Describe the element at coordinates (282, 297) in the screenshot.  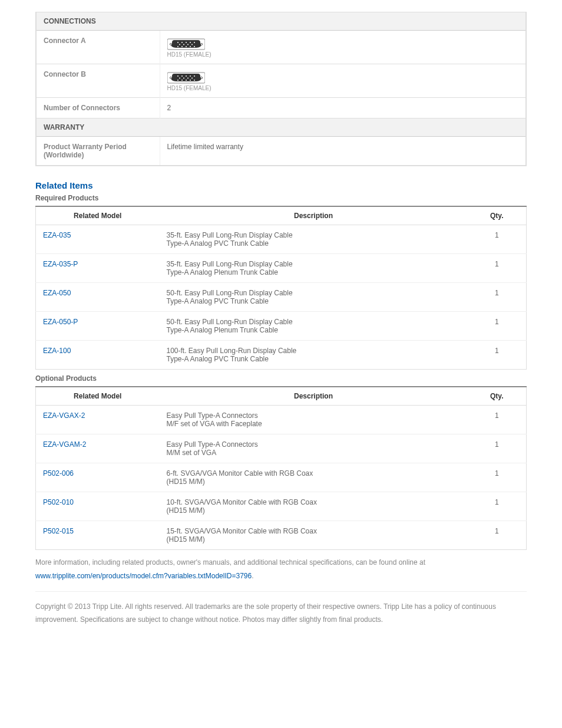
I see `table-row: EZA-05050-ft. Easy Pull Long-Run Display…` at that location.